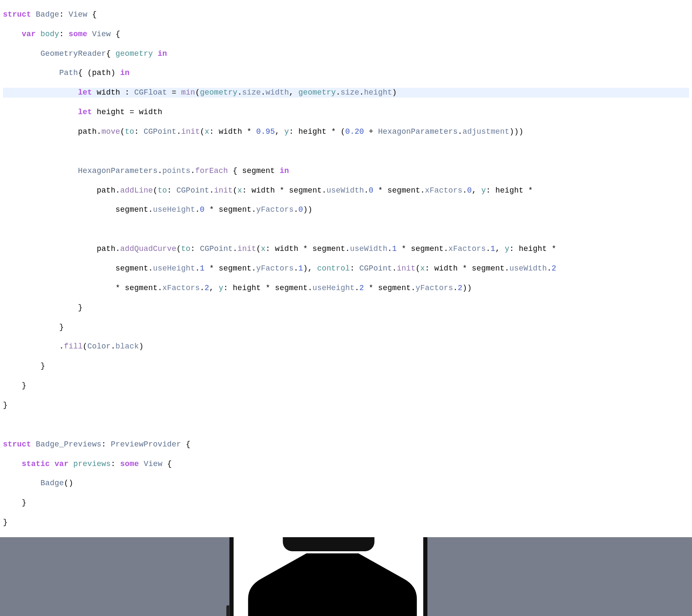 The width and height of the screenshot is (692, 616). Describe the element at coordinates (330, 577) in the screenshot. I see `iphone-simulator` at that location.